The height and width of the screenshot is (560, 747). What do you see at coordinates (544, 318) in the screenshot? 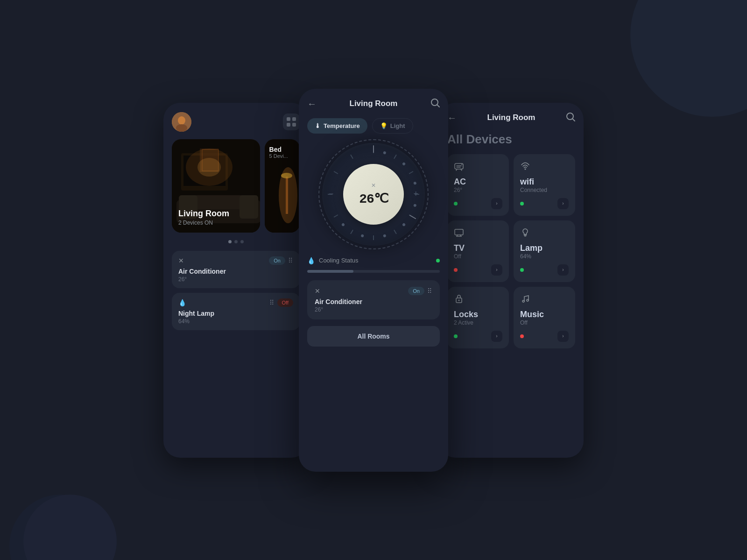
I see `tile-music: Music Off ›` at bounding box center [544, 318].